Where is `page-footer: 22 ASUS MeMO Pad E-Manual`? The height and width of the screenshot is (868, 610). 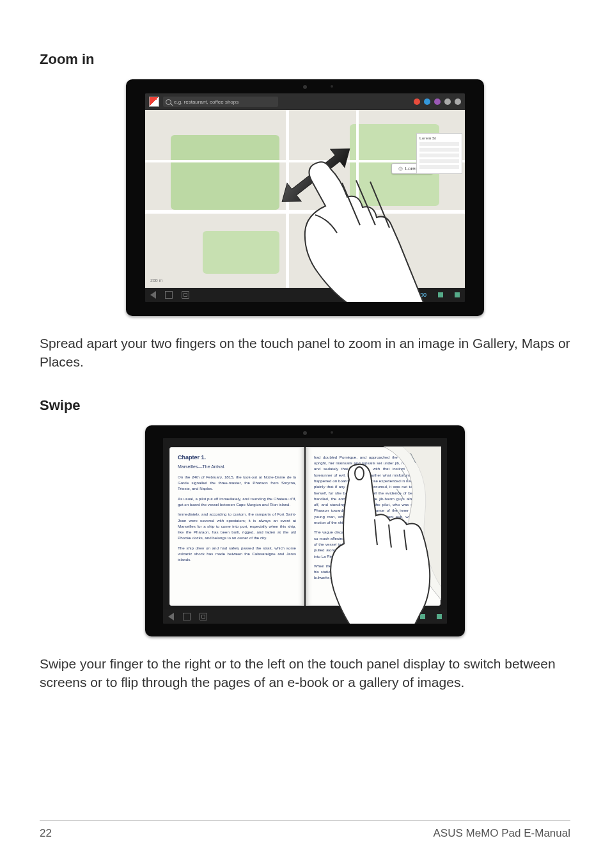
page-footer: 22 ASUS MeMO Pad E-Manual is located at coordinates (305, 830).